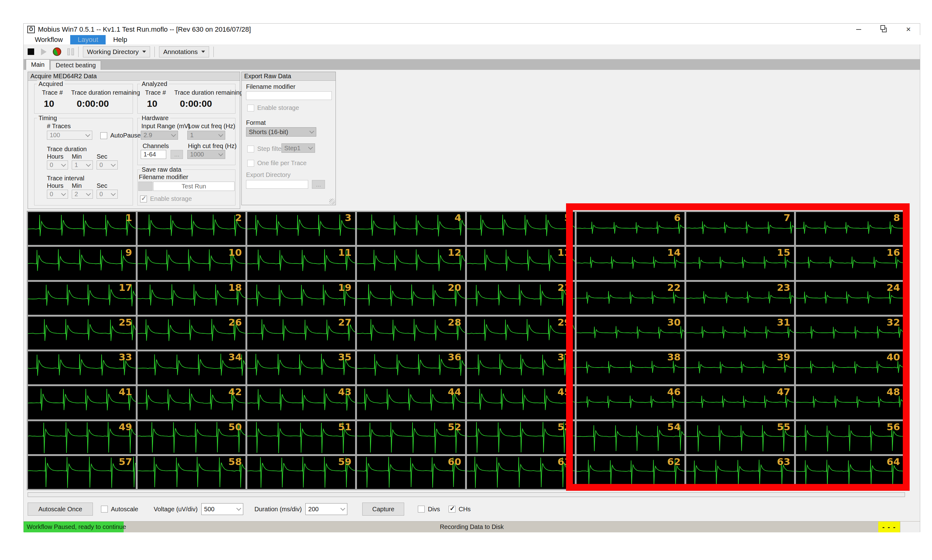 The height and width of the screenshot is (560, 932). Describe the element at coordinates (206, 154) in the screenshot. I see `high-cut-combo: 1000` at that location.